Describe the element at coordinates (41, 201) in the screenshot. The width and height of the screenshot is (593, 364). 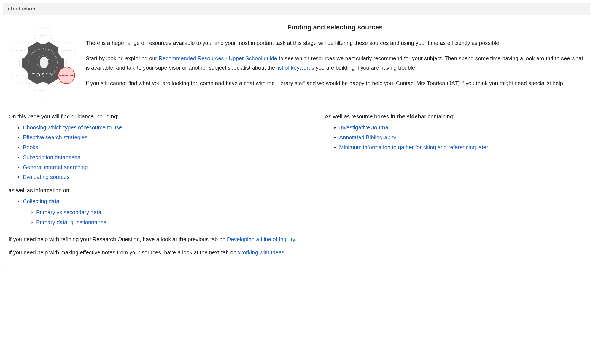
I see `link-collecting-data: Collecting data` at that location.